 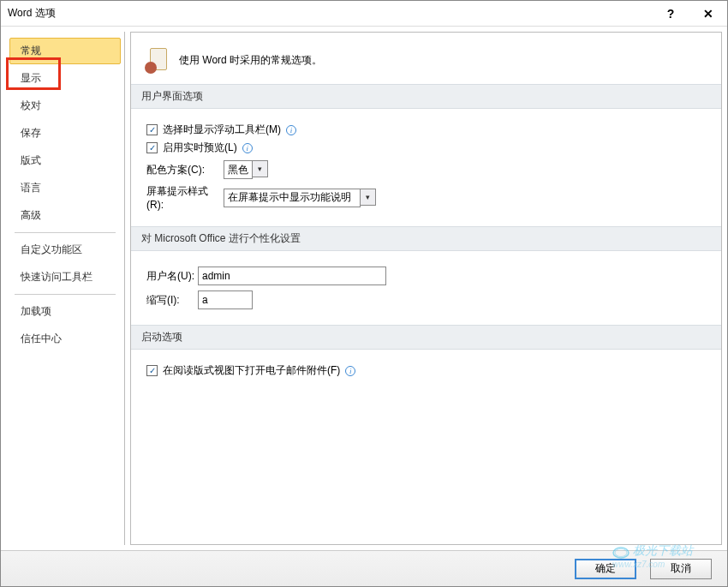 I want to click on sidebar-item-display: 显示, so click(x=65, y=79).